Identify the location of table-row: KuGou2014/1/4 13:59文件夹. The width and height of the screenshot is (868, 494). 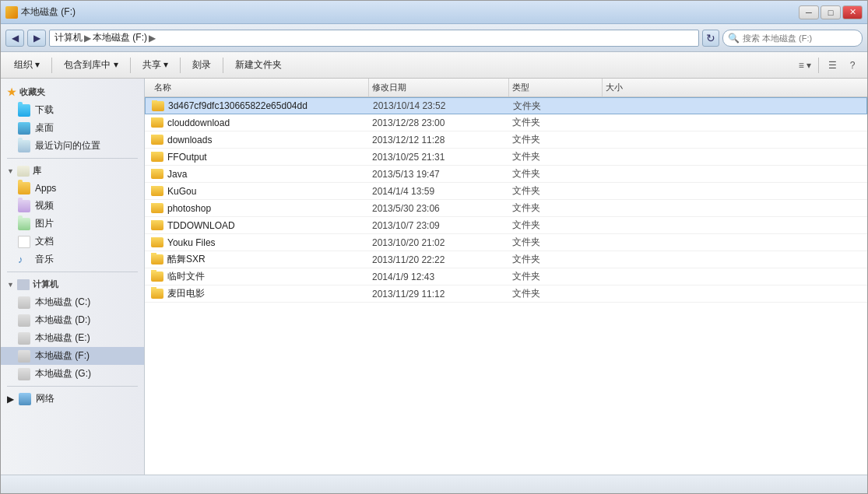
(506, 191).